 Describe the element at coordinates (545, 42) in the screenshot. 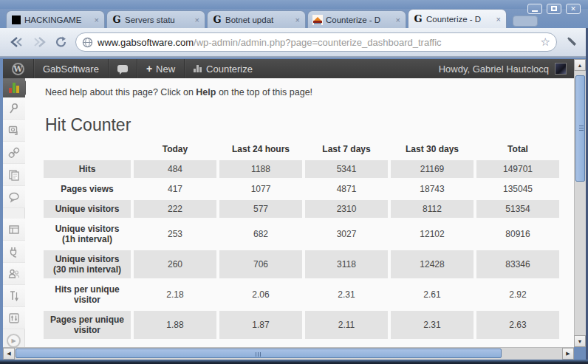

I see `bookmark-star-icon: ☆` at that location.